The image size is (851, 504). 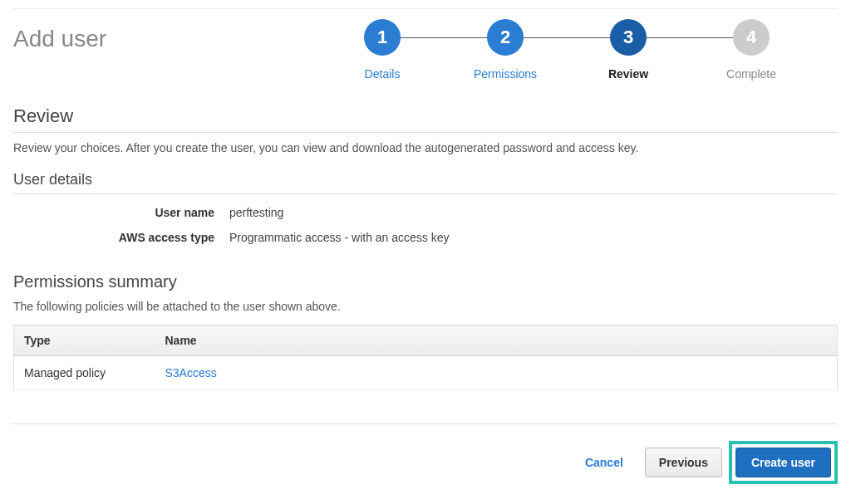 I want to click on user-details-heading: User details, so click(x=426, y=183).